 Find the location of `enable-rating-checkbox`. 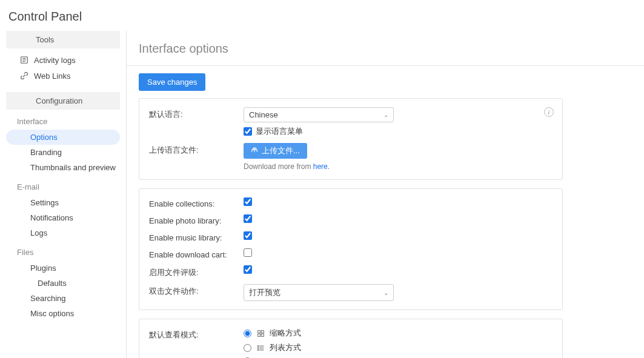

enable-rating-checkbox is located at coordinates (248, 270).